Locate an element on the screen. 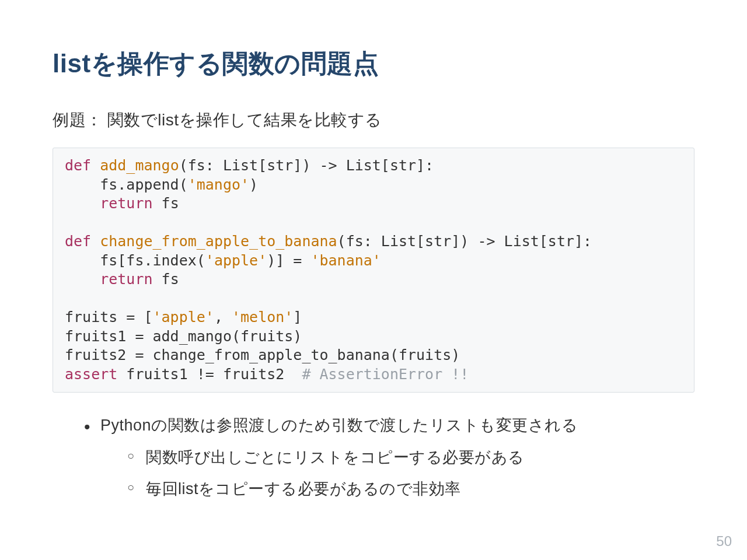  code-text: fruits2 = change_from_apple_to_banana(fr… is located at coordinates (263, 355).